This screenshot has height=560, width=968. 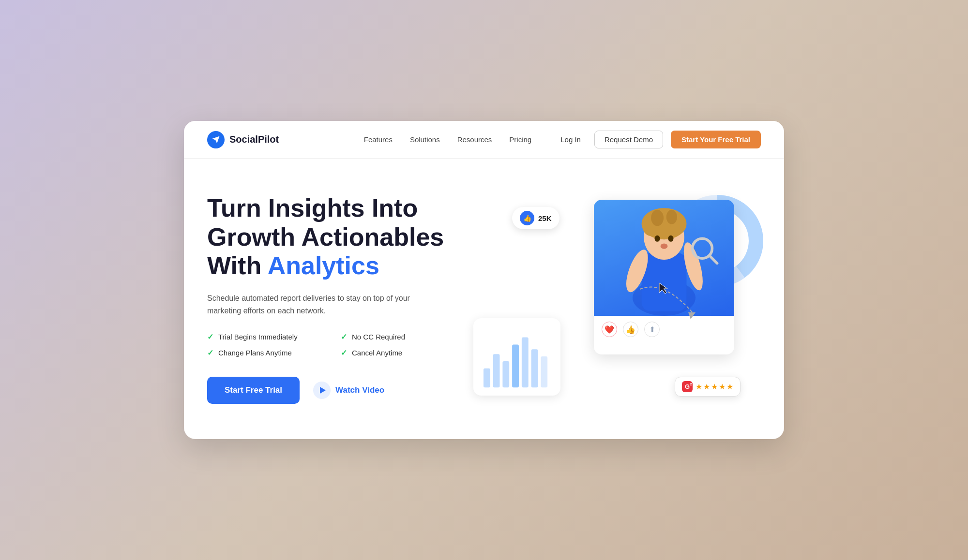 I want to click on check-icon-4: ✓, so click(x=344, y=353).